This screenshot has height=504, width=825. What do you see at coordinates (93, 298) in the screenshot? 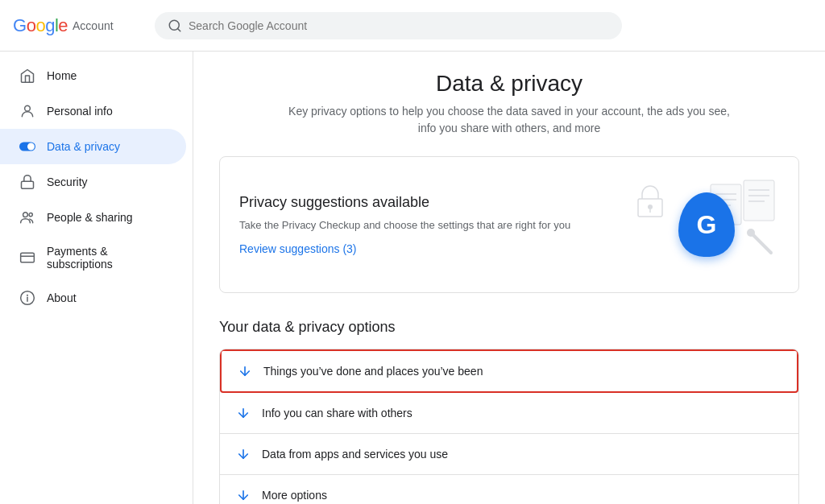
I see `sidebar-item-about: About` at bounding box center [93, 298].